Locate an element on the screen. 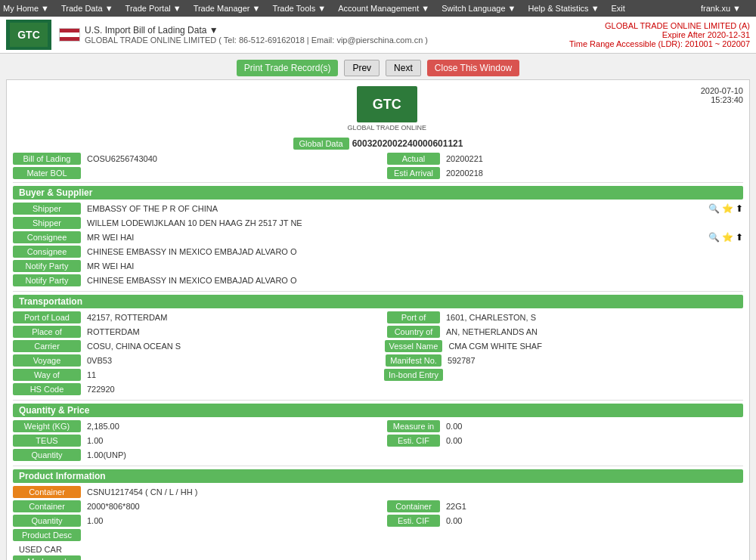 This screenshot has width=756, height=560. teus-value: 1.00 is located at coordinates (234, 441).